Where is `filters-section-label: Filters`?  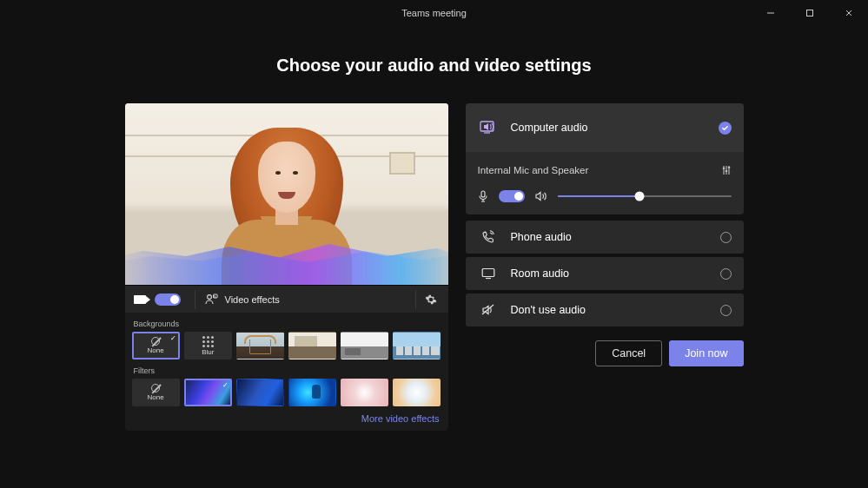 filters-section-label: Filters is located at coordinates (288, 371).